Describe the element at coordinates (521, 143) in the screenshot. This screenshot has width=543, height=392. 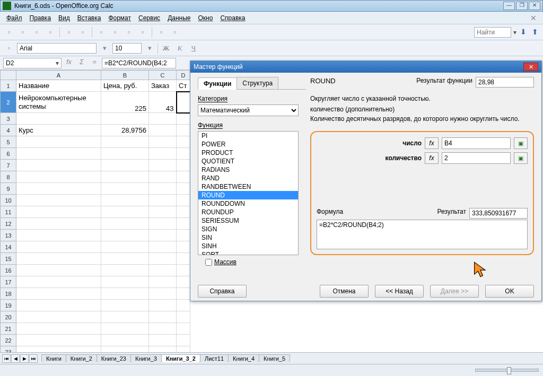
I see `param1-shrink-button: ▣` at that location.